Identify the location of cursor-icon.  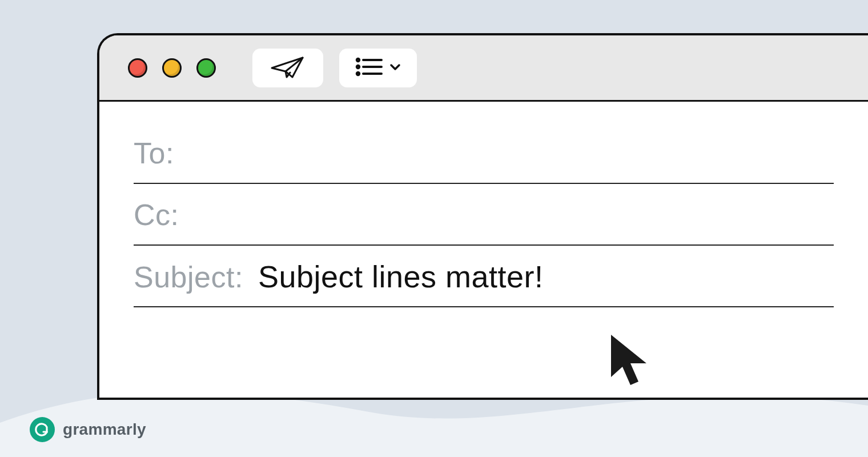
(631, 363).